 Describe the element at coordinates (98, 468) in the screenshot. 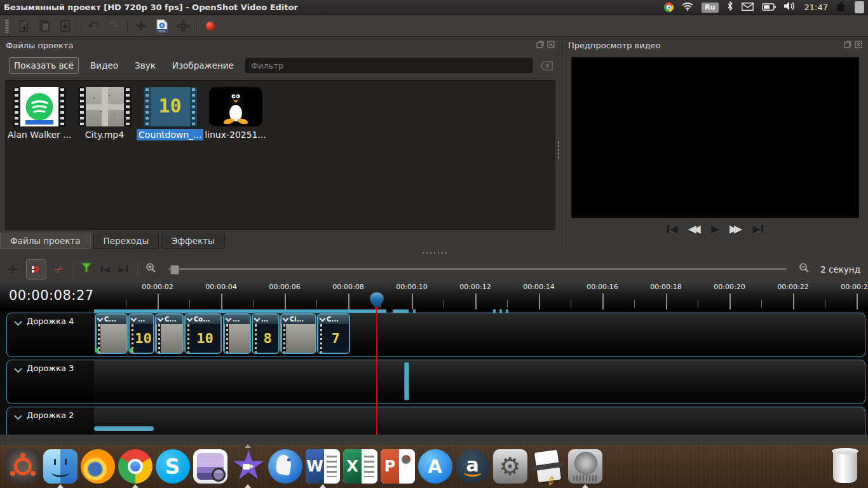

I see `dock-item-firefox` at that location.